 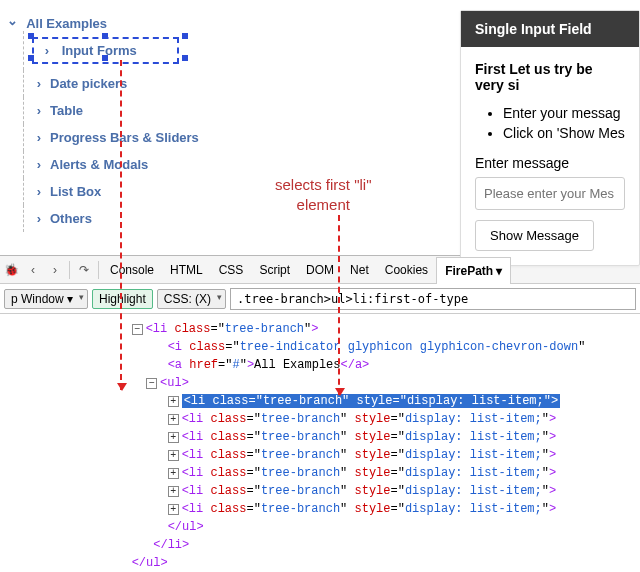 I want to click on tree-item-input-forms: Input Forms, so click(x=229, y=50).